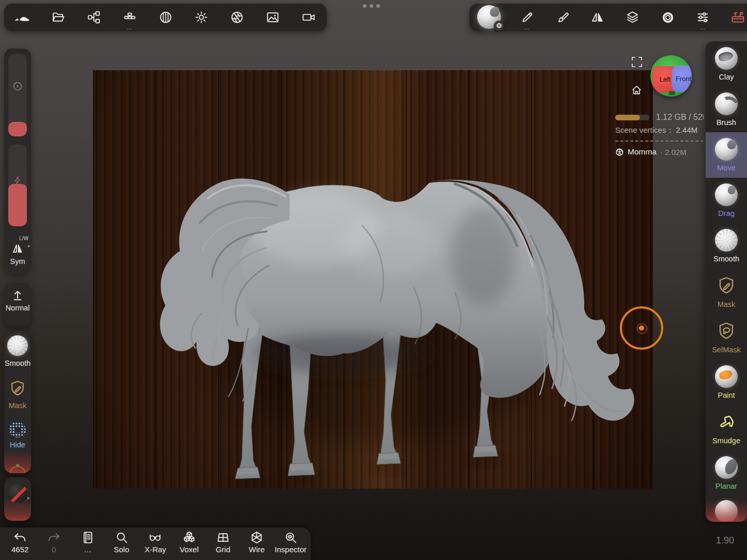  What do you see at coordinates (189, 542) in the screenshot?
I see `voxel-button: Voxel` at bounding box center [189, 542].